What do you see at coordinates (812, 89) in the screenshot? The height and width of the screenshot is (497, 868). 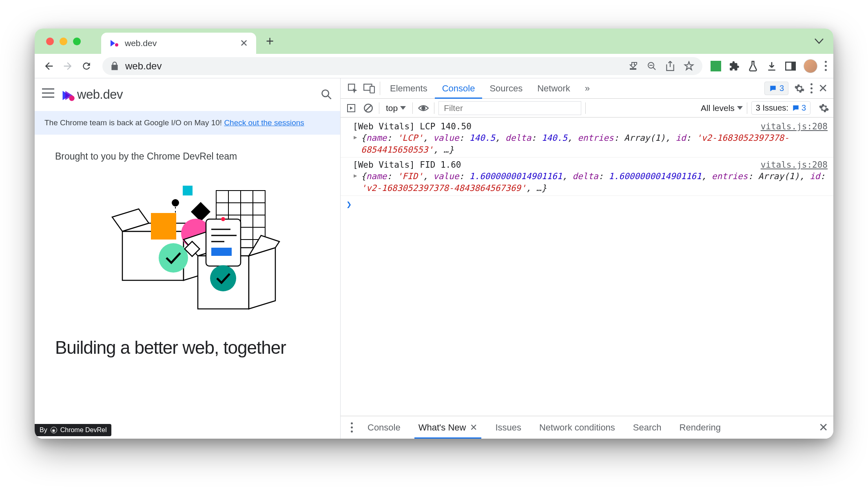 I see `devtools-menu-button` at bounding box center [812, 89].